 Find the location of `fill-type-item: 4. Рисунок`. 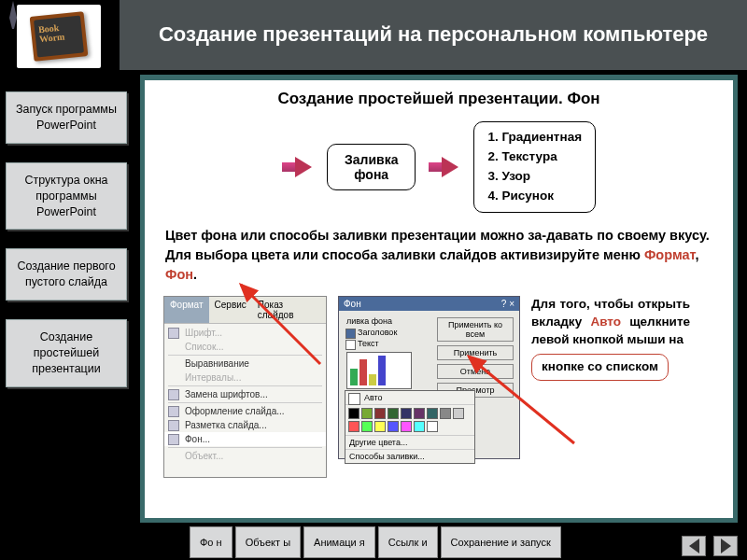

fill-type-item: 4. Рисунок is located at coordinates (534, 196).